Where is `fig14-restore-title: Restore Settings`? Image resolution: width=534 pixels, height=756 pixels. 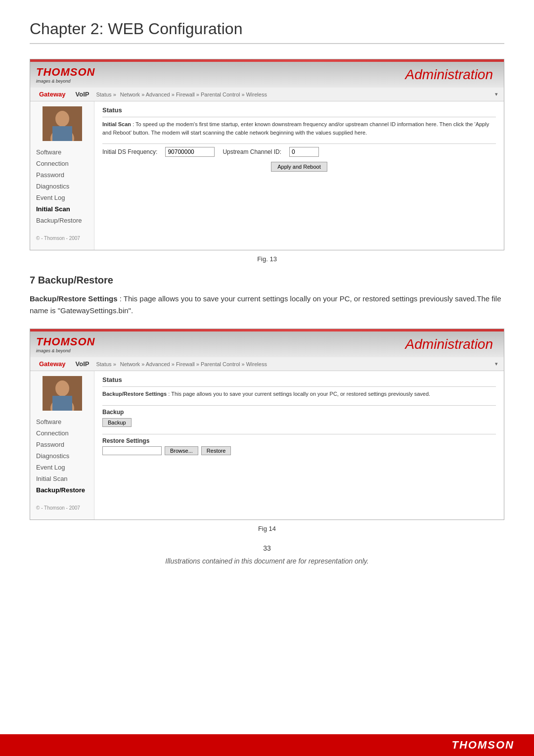 fig14-restore-title: Restore Settings is located at coordinates (299, 441).